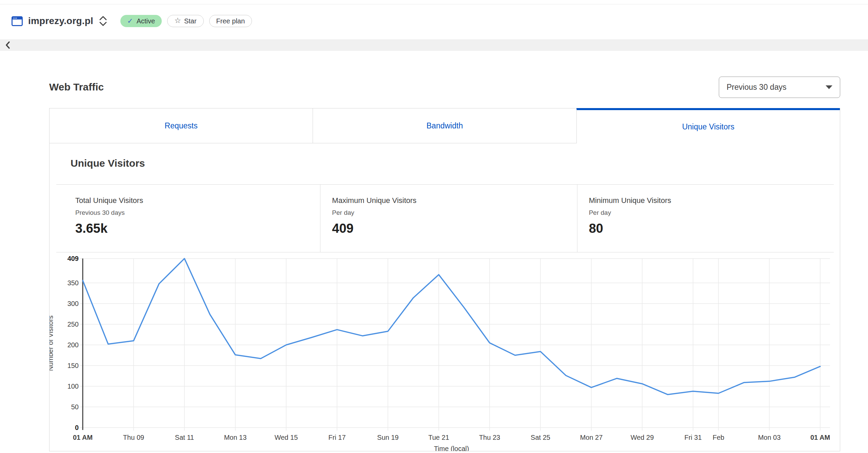 Image resolution: width=868 pixels, height=453 pixels. What do you see at coordinates (708, 126) in the screenshot?
I see `tab-unique-visitors: Unique Visitors` at bounding box center [708, 126].